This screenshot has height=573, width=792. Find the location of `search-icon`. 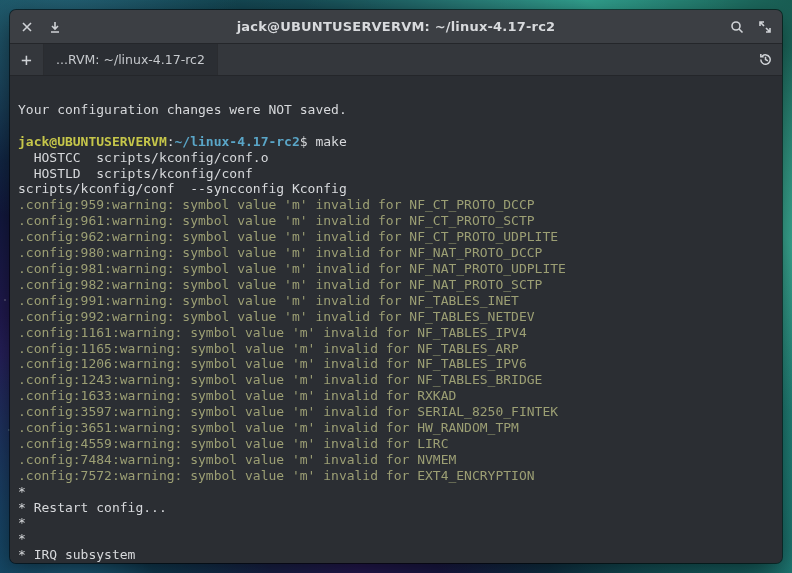

search-icon is located at coordinates (737, 27).